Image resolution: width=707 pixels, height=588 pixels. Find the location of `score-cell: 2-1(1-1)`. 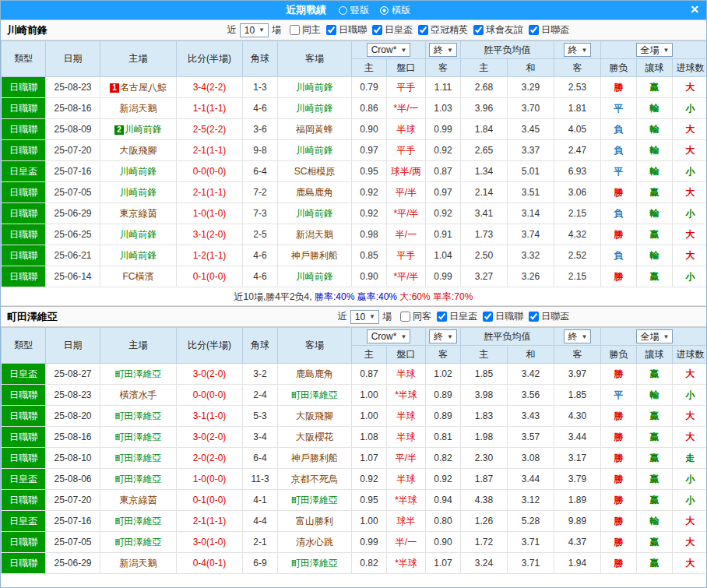

score-cell: 2-1(1-1) is located at coordinates (210, 522).